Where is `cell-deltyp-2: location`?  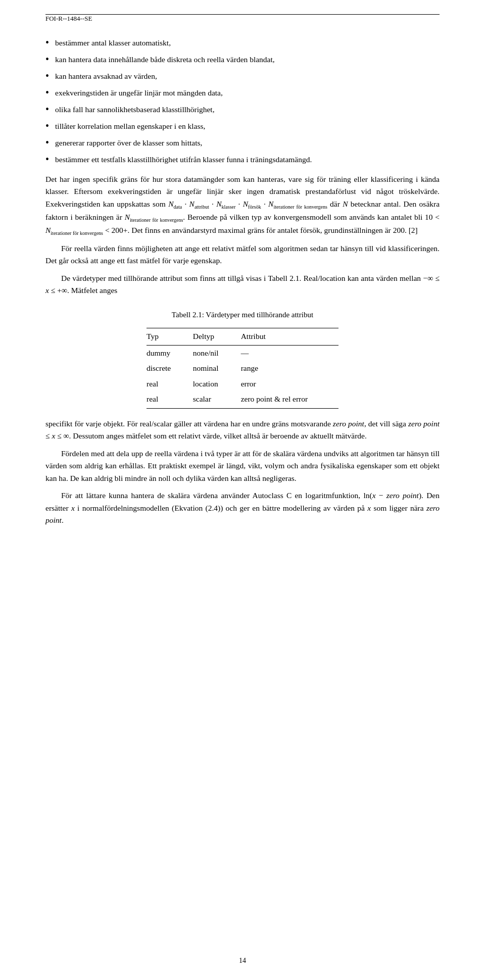
cell-deltyp-2: location is located at coordinates (217, 384).